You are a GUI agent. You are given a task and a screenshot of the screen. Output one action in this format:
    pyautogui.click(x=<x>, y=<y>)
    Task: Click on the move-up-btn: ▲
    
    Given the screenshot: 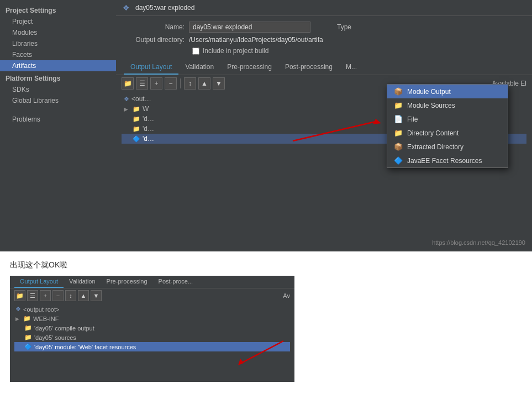 What is the action you would take?
    pyautogui.click(x=204, y=83)
    